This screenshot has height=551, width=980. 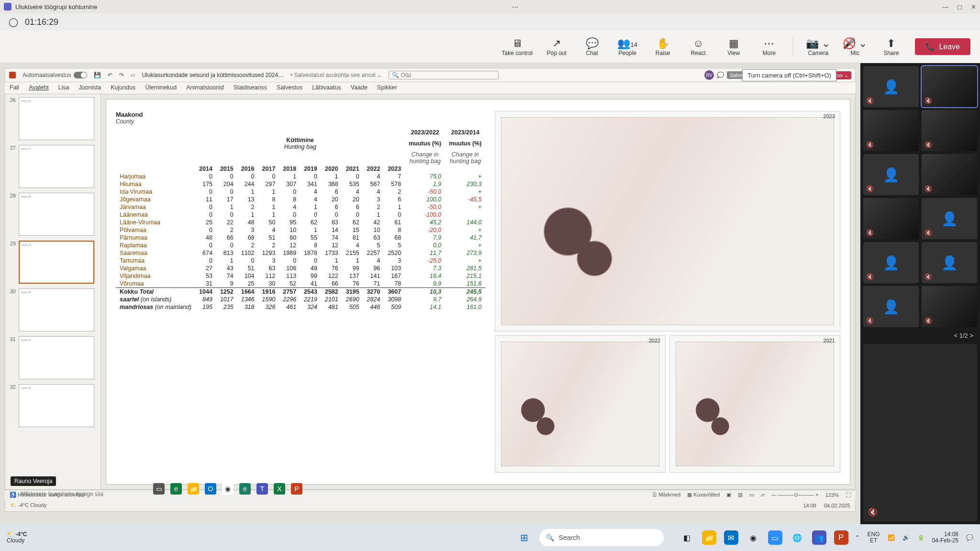 What do you see at coordinates (53, 292) in the screenshot?
I see `slide-thumbnails: 26slide 2627slide 2728slide 2829slide 29…` at bounding box center [53, 292].